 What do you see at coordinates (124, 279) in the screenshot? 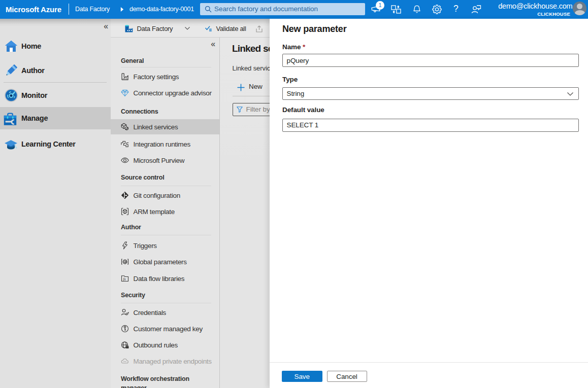
I see `svg-text: fx` at bounding box center [124, 279].